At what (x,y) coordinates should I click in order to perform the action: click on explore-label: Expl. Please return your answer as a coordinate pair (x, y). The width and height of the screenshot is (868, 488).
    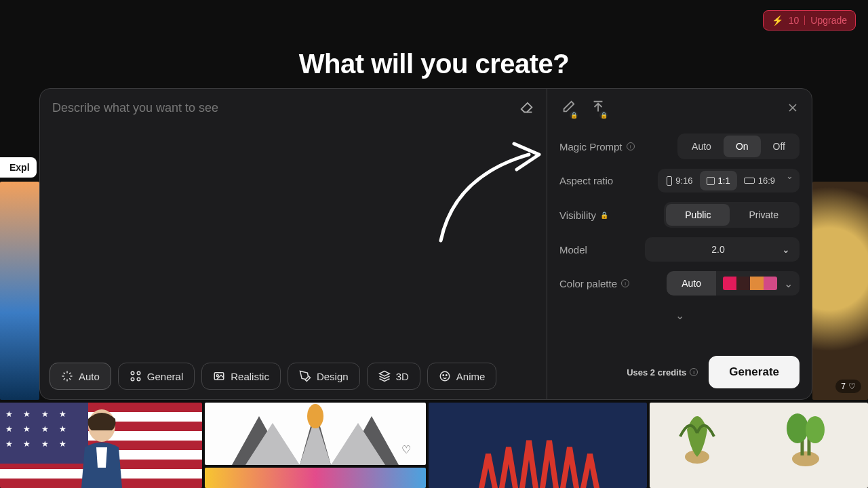
    Looking at the image, I should click on (20, 167).